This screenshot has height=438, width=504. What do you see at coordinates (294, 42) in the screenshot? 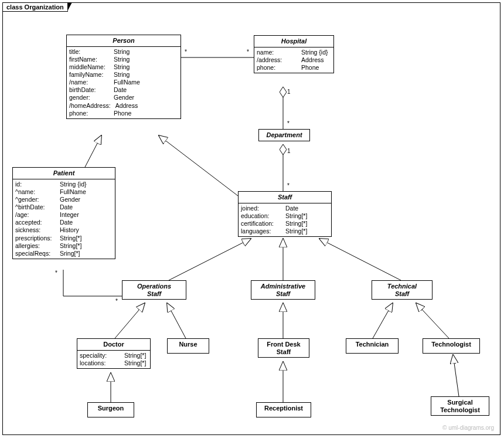
I see `class-hospital-title: Hospital` at bounding box center [294, 42].